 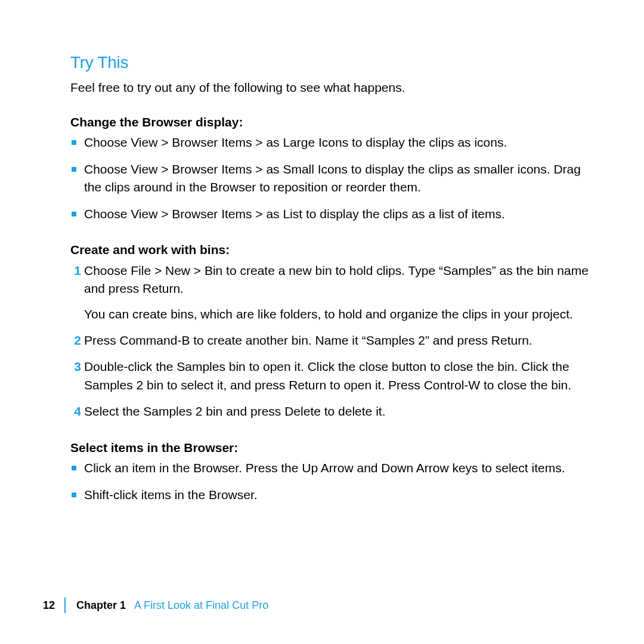 What do you see at coordinates (334, 63) in the screenshot?
I see `section-heading: Try This` at bounding box center [334, 63].